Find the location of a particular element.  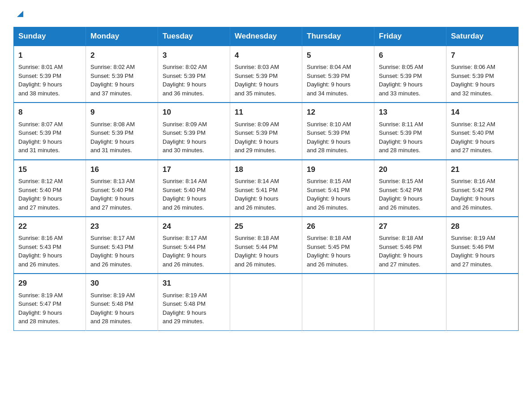

calendar-day-cell: 17Sunrise: 8:14 AMSunset: 5:40 PMDayligh… is located at coordinates (194, 188).